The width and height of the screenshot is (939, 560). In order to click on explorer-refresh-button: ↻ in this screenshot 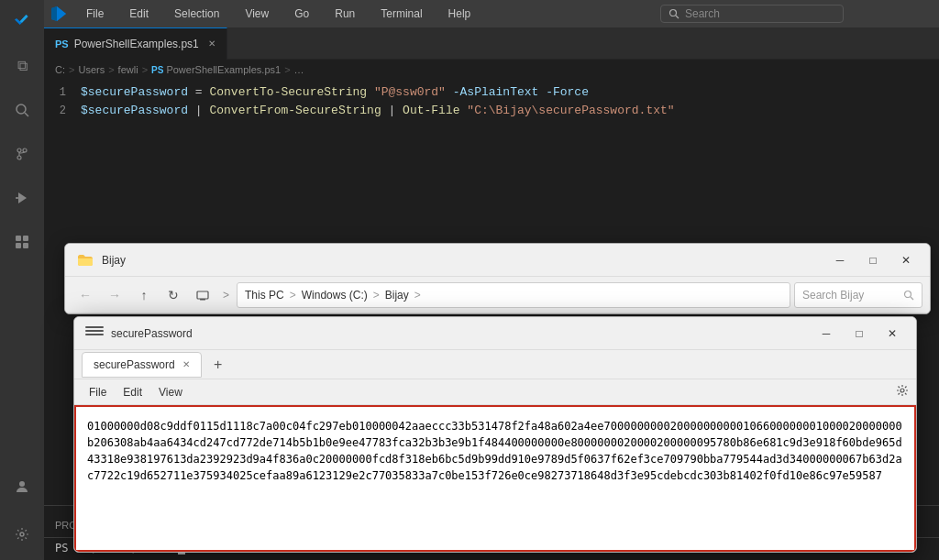, I will do `click(173, 295)`.